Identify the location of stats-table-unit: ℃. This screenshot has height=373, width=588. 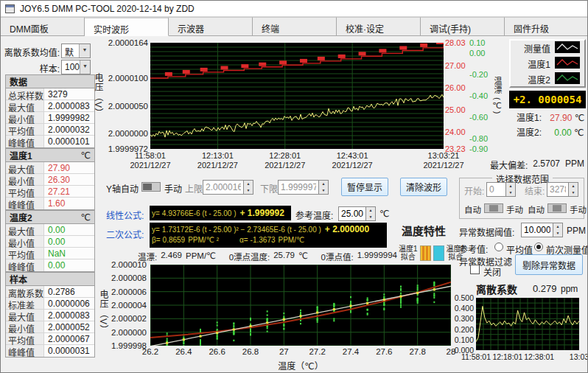
(85, 156).